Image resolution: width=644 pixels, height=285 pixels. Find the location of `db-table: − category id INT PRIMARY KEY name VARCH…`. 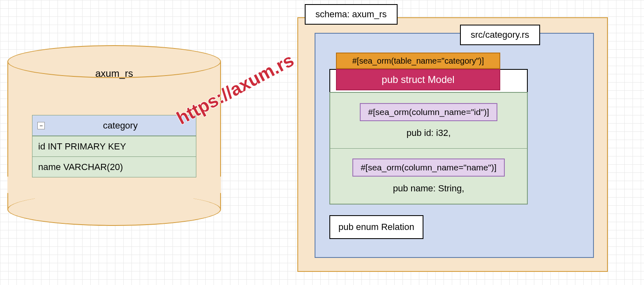

db-table: − category id INT PRIMARY KEY name VARCH… is located at coordinates (114, 146).